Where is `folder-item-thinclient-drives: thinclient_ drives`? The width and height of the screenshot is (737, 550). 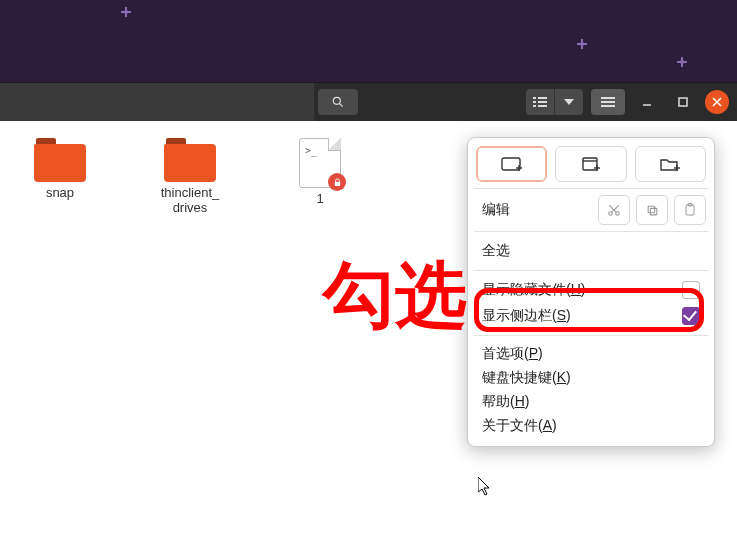 folder-item-thinclient-drives: thinclient_ drives is located at coordinates (190, 177).